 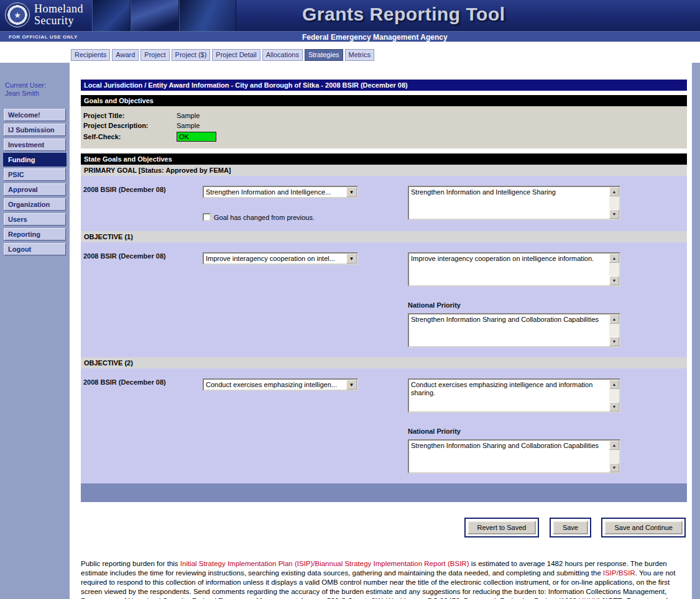 What do you see at coordinates (35, 175) in the screenshot?
I see `sidebar-item: PSIC` at bounding box center [35, 175].